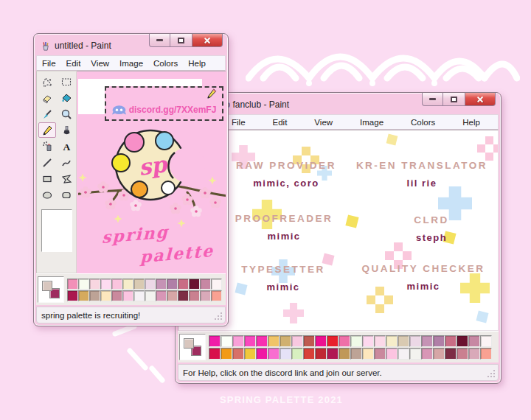 The height and width of the screenshot is (420, 531). Describe the element at coordinates (151, 172) in the screenshot. I see `paint-canvas: discord.gg/7XXemFJ` at that location.